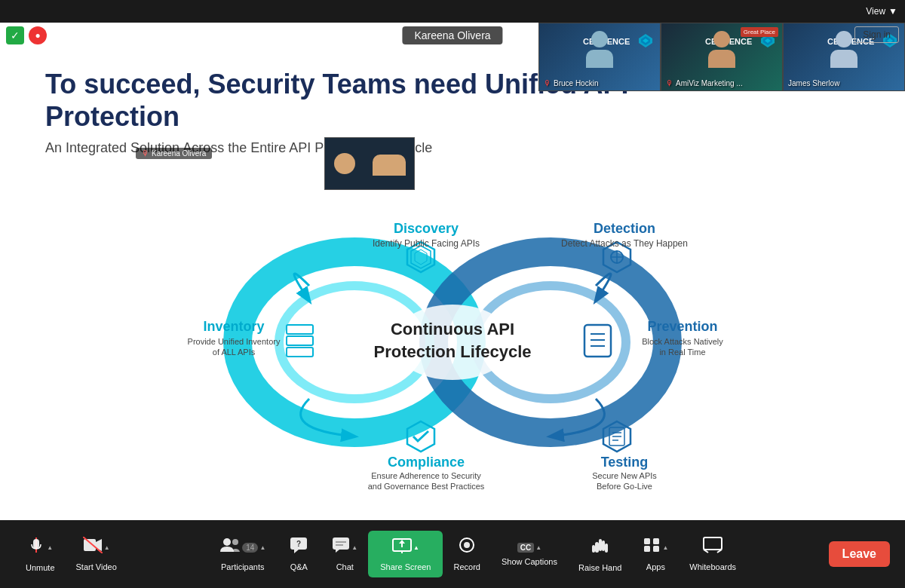  Describe the element at coordinates (624, 228) in the screenshot. I see `label-detection: Detection` at that location.